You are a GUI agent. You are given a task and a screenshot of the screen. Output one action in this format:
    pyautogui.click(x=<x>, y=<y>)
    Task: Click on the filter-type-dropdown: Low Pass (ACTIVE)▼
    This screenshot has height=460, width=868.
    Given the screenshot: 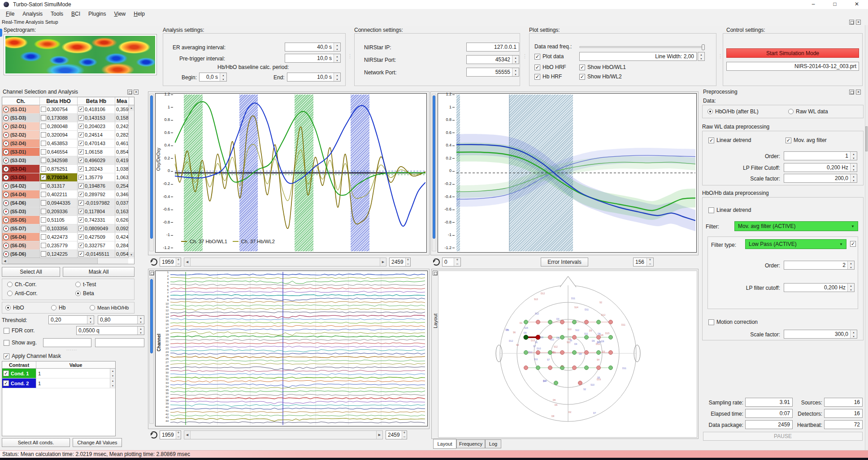 What is the action you would take?
    pyautogui.click(x=796, y=244)
    